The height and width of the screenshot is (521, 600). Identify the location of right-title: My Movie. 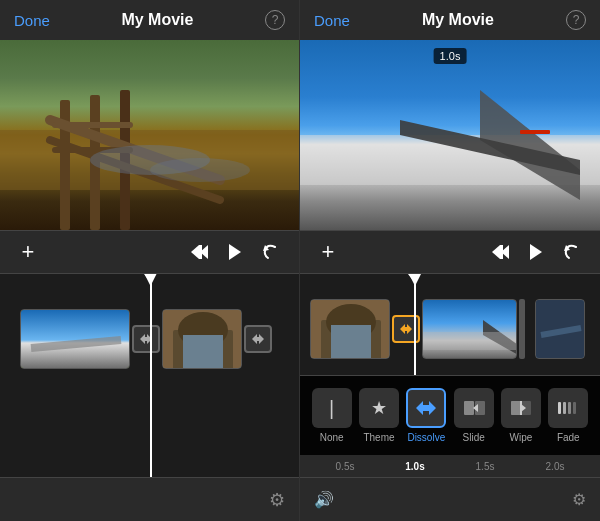
(458, 20).